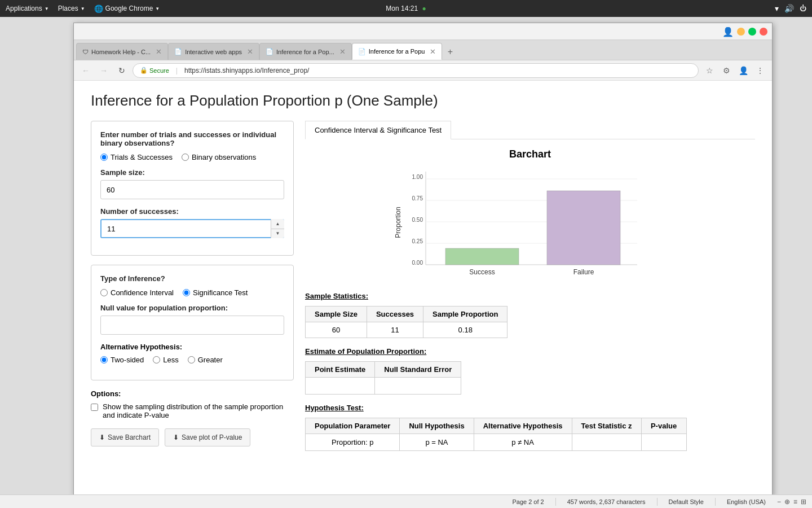  Describe the element at coordinates (659, 502) in the screenshot. I see `status-right: Page 2 of 2 457 words, 2,637 characters …` at that location.